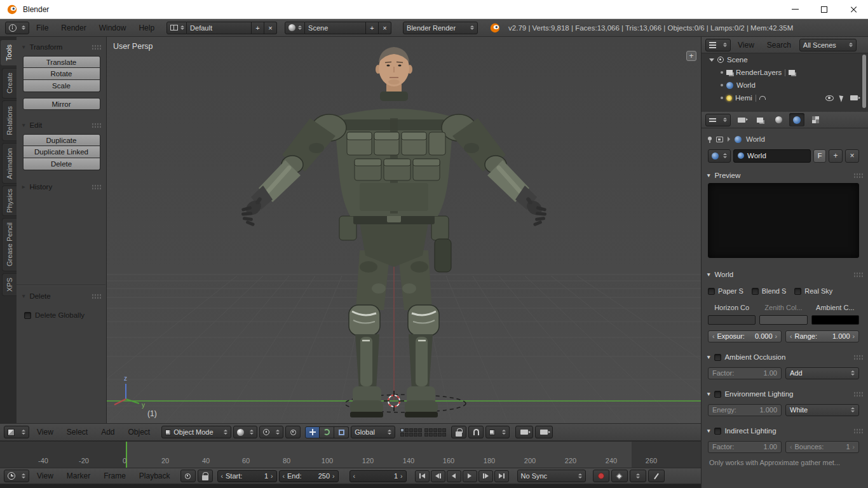 This screenshot has width=868, height=488. What do you see at coordinates (760, 119) in the screenshot?
I see `tab-render-layers` at bounding box center [760, 119].